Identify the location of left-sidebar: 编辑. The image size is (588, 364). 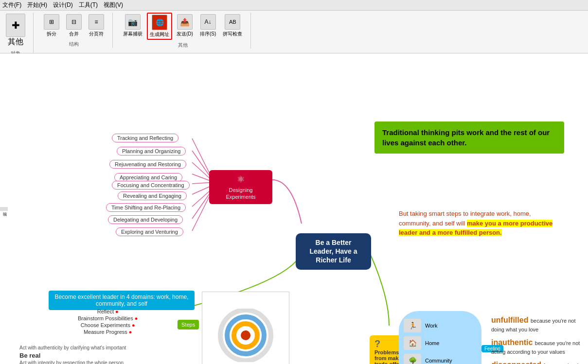
(4, 209).